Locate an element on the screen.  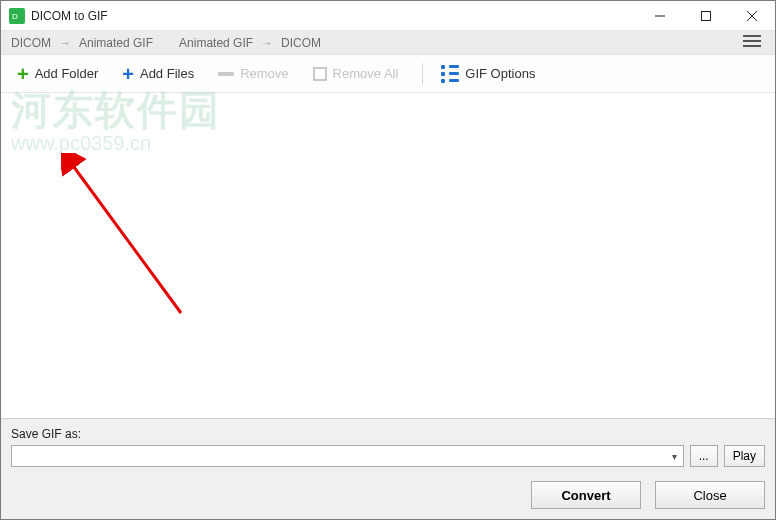
button-label: Play is located at coordinates (744, 456).